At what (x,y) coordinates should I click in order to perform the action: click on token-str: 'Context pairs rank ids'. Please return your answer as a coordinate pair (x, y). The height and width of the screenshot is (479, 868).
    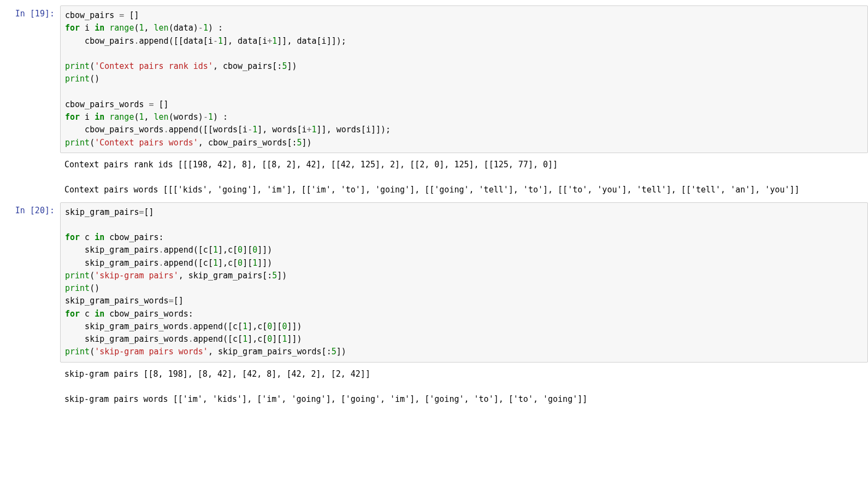
    Looking at the image, I should click on (154, 66).